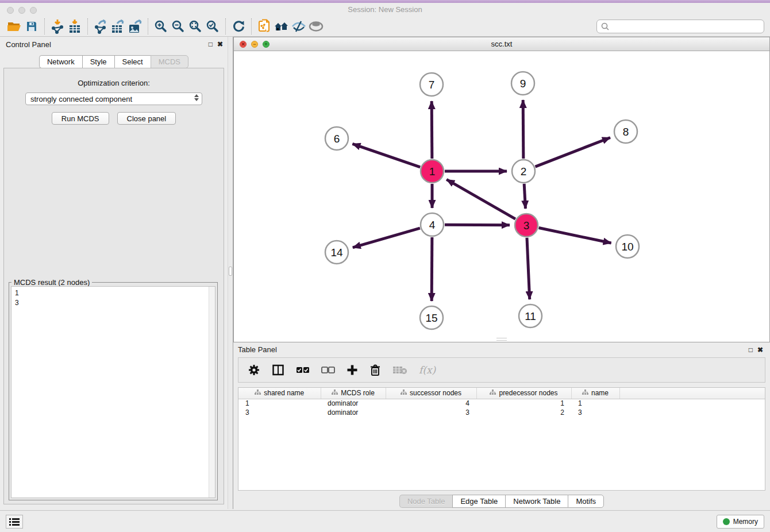 This screenshot has height=532, width=770. What do you see at coordinates (680, 26) in the screenshot?
I see `search-box` at bounding box center [680, 26].